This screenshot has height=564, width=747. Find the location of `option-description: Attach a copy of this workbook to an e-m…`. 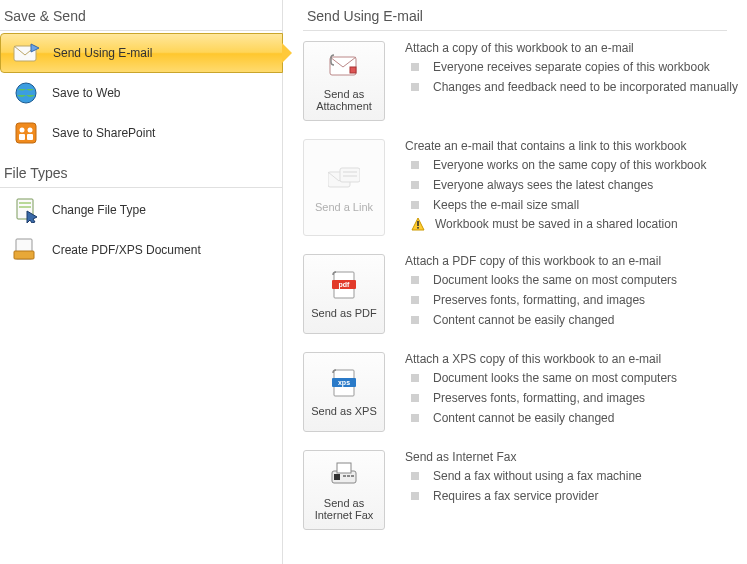

option-description: Attach a copy of this workbook to an e-m… is located at coordinates (576, 81).